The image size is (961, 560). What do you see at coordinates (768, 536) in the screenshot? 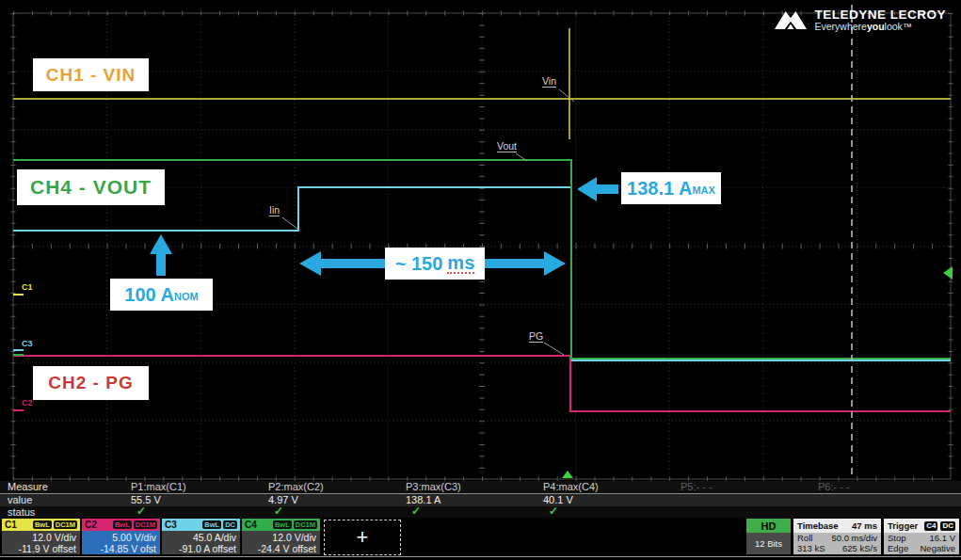
I see `hd-mode-box: HD 12 Bits` at bounding box center [768, 536].